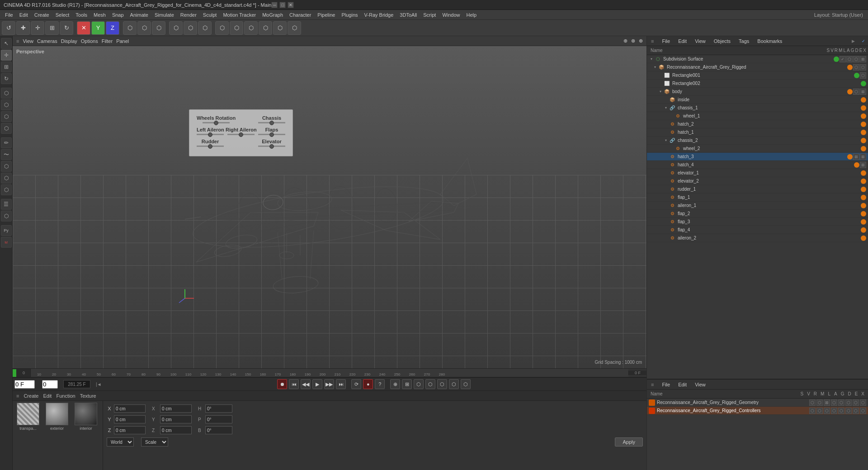  I want to click on x-axis-button: ✕, so click(84, 28).